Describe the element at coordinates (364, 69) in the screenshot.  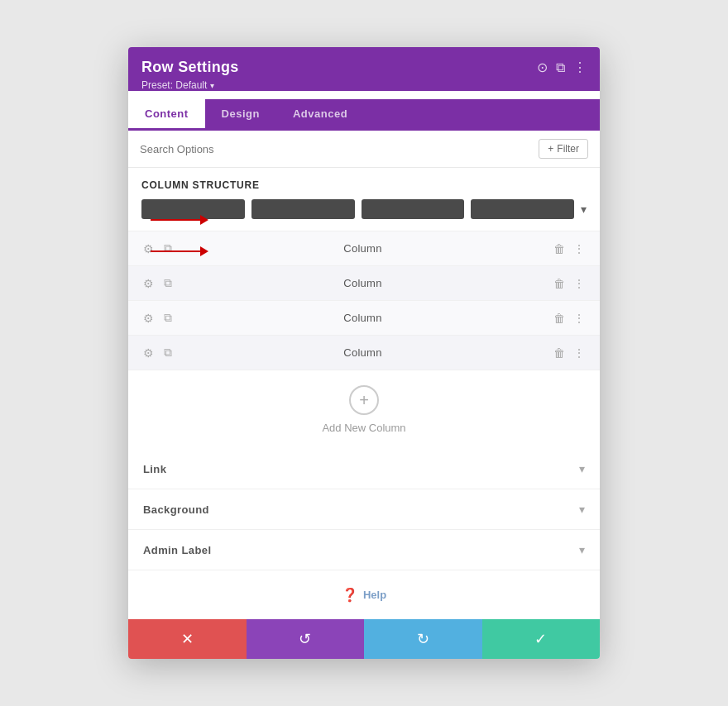
I see `modal-header: Row Settings ⊙ ⧉ ⋮ Preset: Default ▾` at that location.